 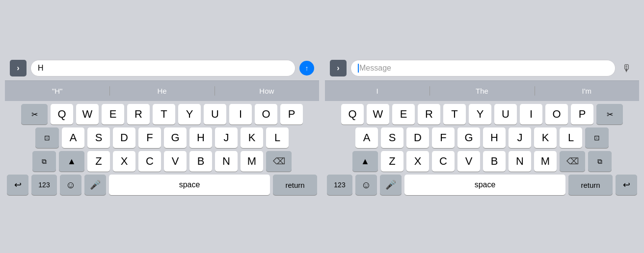 I want to click on key-u: U, so click(x=215, y=114).